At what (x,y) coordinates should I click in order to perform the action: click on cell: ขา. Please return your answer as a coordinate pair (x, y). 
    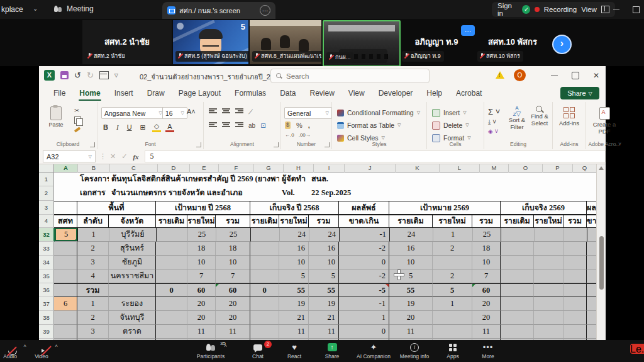
    Looking at the image, I should click on (591, 222).